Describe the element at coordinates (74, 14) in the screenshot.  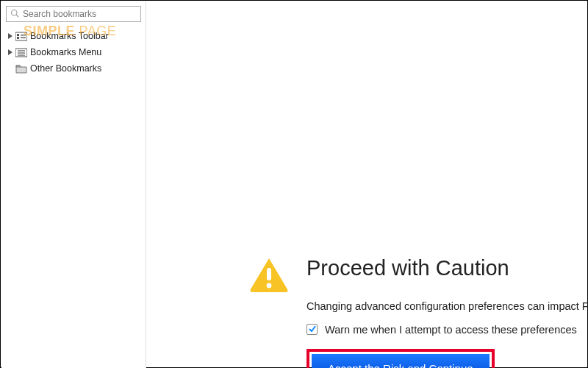
I see `search-input` at that location.